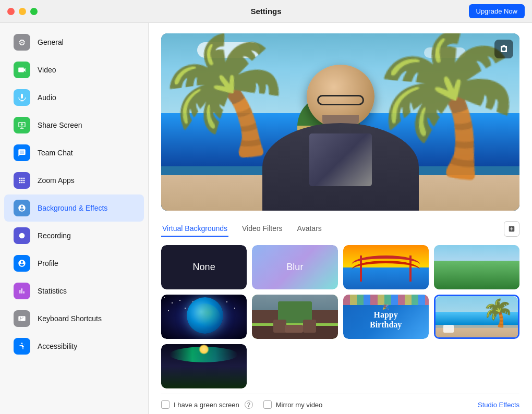 This screenshot has height=414, width=532. I want to click on beach-selected-bg: 🌴, so click(477, 318).